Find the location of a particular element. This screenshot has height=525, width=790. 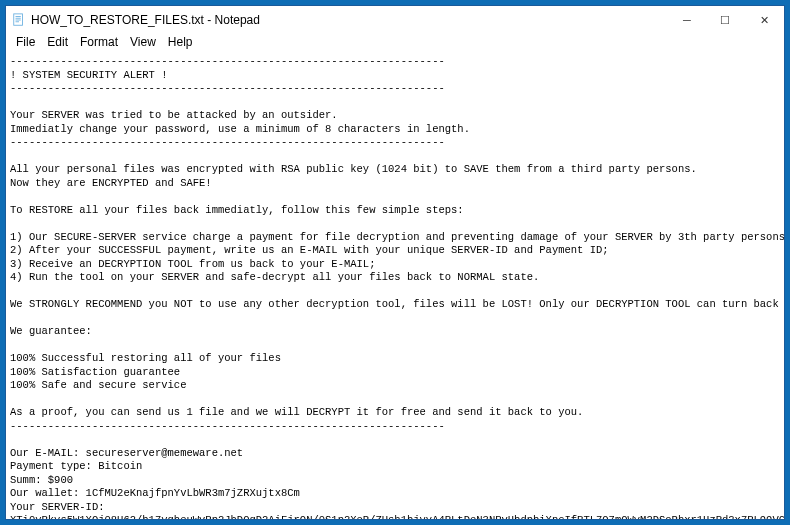

close-button: ✕ is located at coordinates (764, 20).